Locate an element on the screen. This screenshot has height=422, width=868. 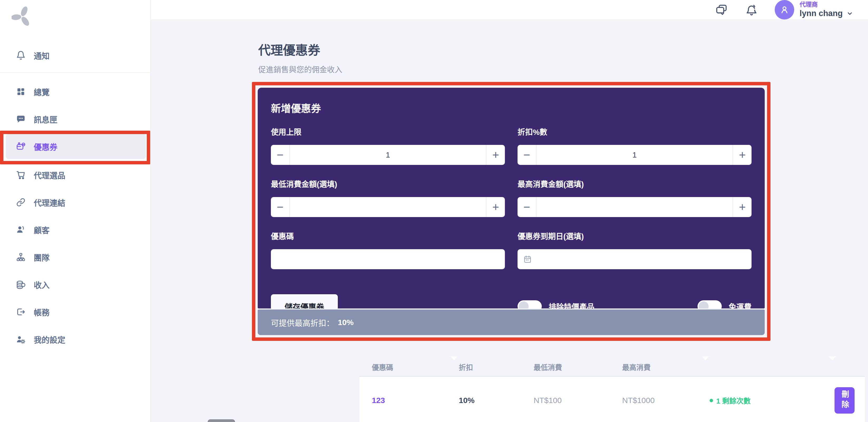
user-name: lynn chang is located at coordinates (821, 13).